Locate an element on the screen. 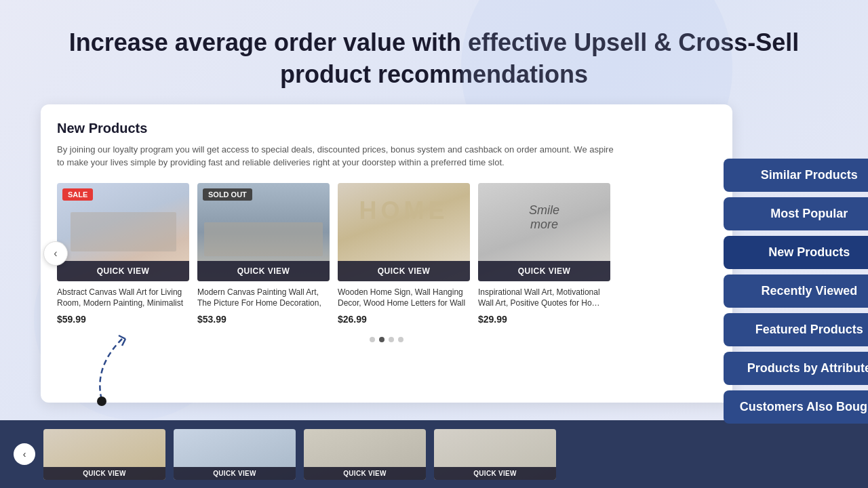 This screenshot has height=488, width=868. product-card: SOLD OUT QUICK VIEW Modern Canvas Painti… is located at coordinates (263, 253).